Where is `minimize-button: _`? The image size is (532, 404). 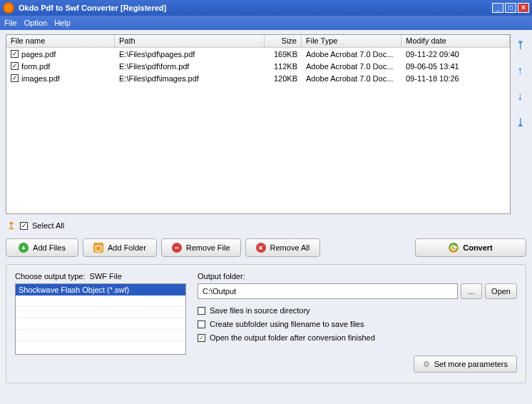
minimize-button: _ is located at coordinates (498, 8).